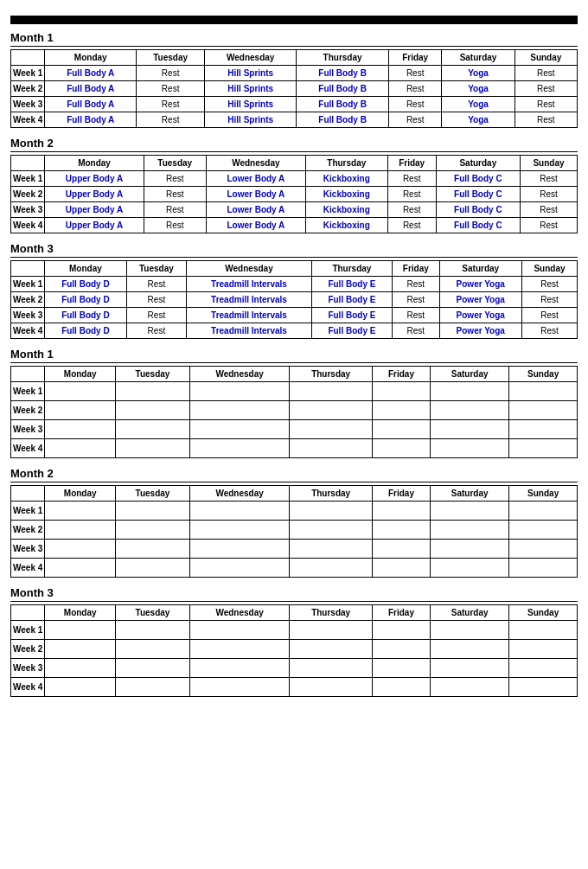 The width and height of the screenshot is (588, 869). Describe the element at coordinates (294, 355) in the screenshot. I see `month-title: Month 1` at that location.